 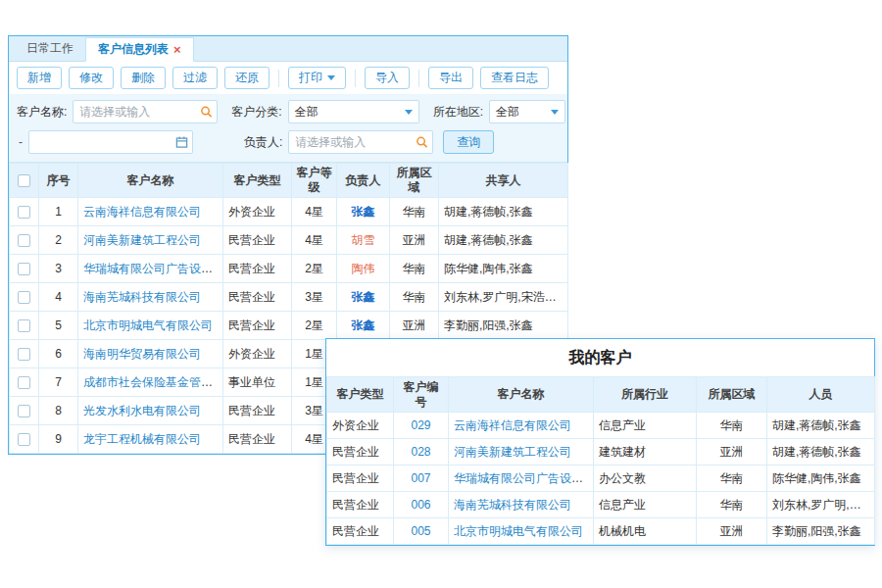 What do you see at coordinates (421, 425) in the screenshot?
I see `code-cell: 029` at bounding box center [421, 425].